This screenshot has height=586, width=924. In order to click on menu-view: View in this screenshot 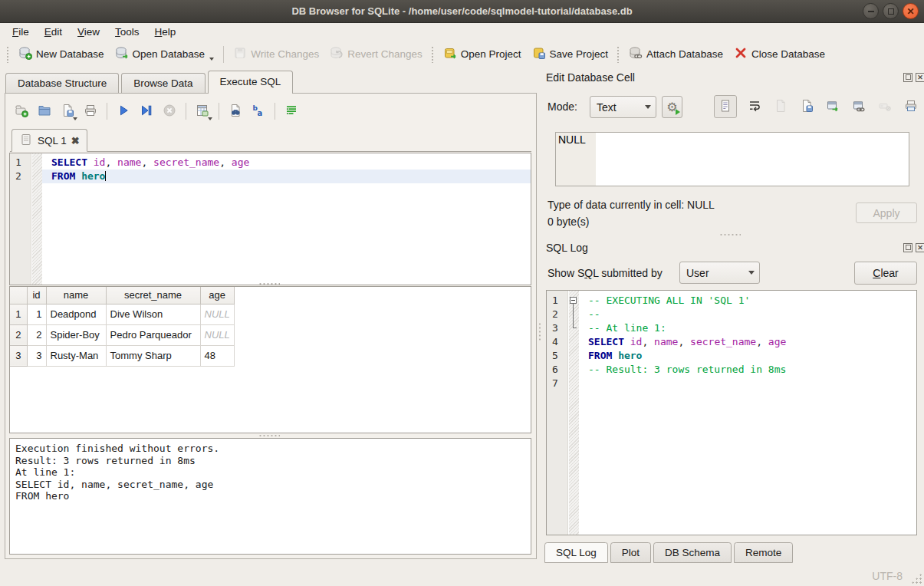, I will do `click(89, 32)`.